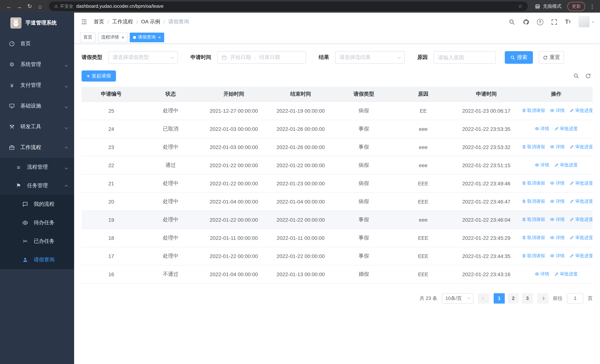 The width and height of the screenshot is (600, 364). I want to click on browser-forward-icon: →, so click(19, 6).